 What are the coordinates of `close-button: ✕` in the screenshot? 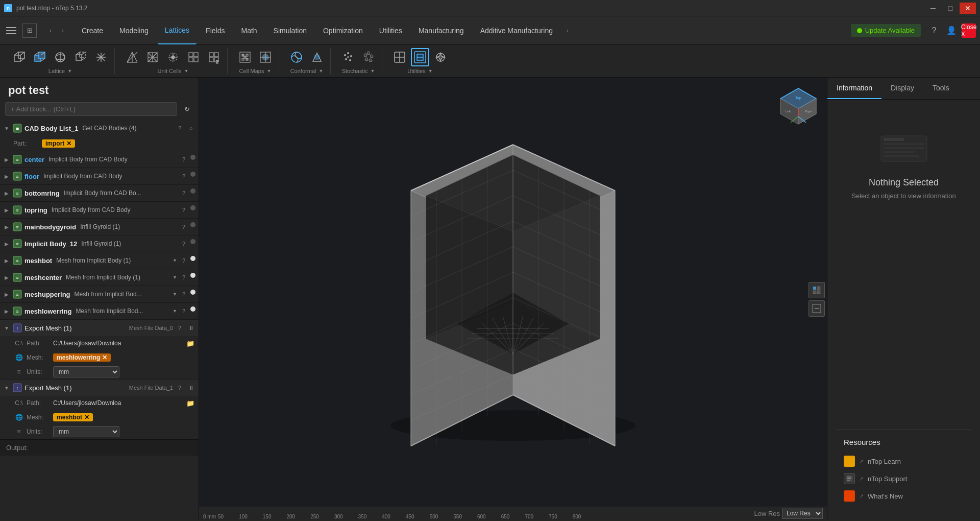 It's located at (968, 8).